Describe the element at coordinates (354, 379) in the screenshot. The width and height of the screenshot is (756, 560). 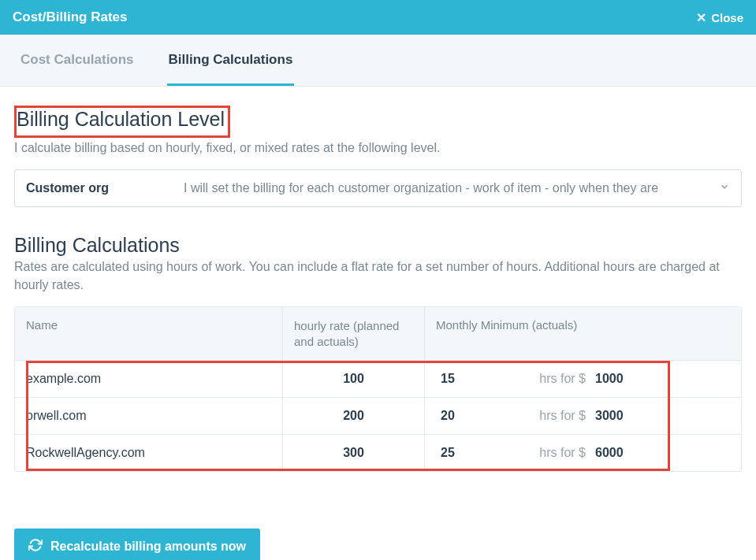
I see `cell-rate: 100` at that location.